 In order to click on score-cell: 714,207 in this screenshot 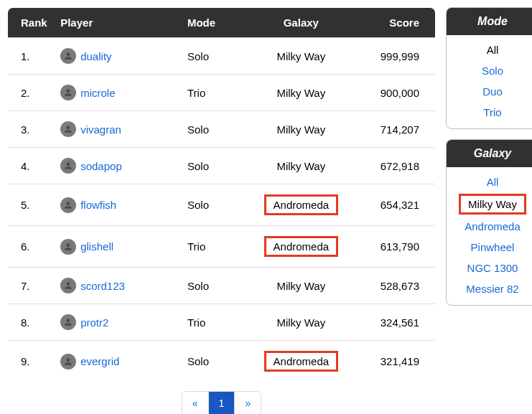, I will do `click(394, 129)`.